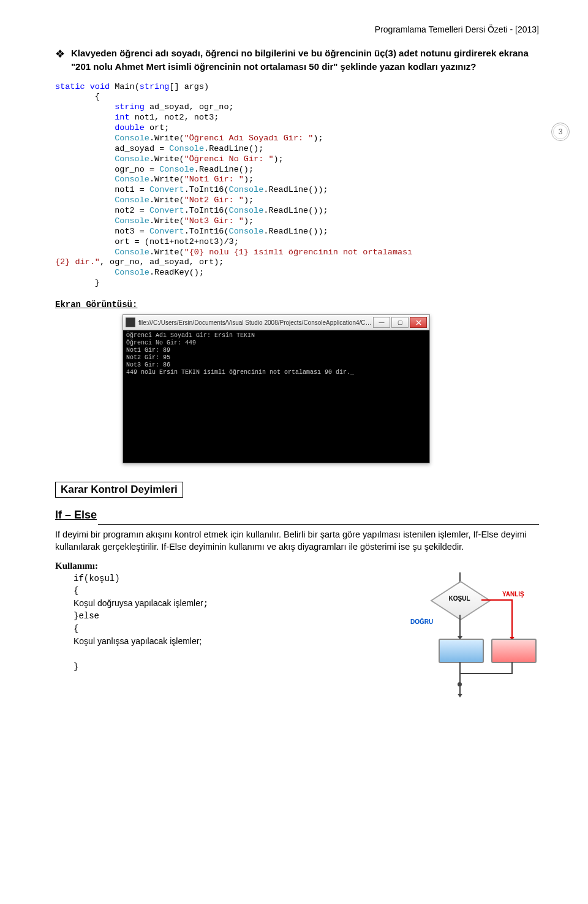 The height and width of the screenshot is (904, 588). I want to click on problem-statement: Klavyeden öğrenci adı soyadı, öğrenci no…, so click(305, 60).